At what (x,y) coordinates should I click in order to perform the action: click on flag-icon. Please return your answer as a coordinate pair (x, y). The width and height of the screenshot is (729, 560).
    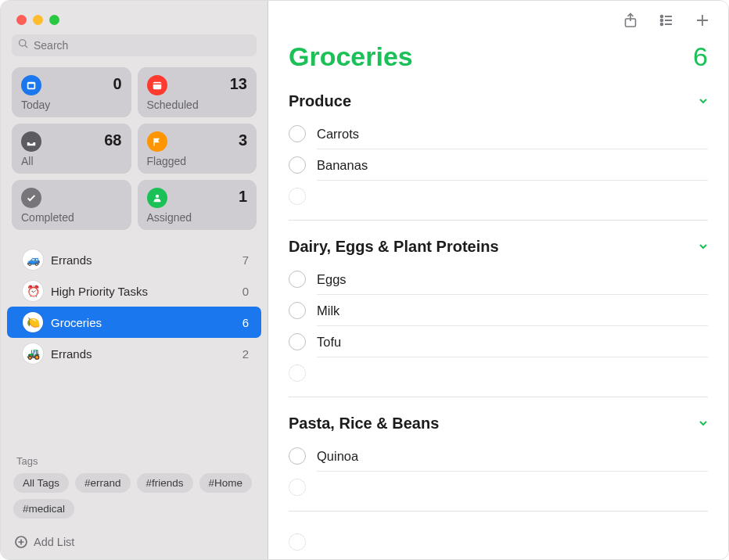
    Looking at the image, I should click on (157, 142).